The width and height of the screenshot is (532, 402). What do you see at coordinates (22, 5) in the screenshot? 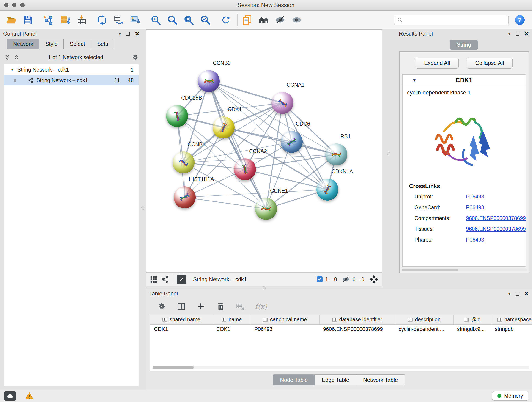
I see `maximize-traffic-light` at bounding box center [22, 5].